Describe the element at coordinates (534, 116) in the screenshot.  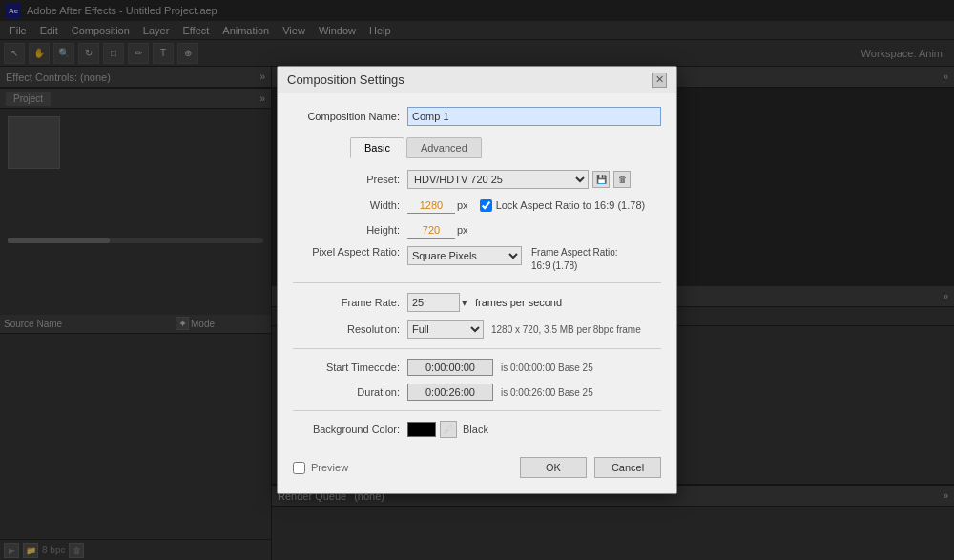
I see `comp-name-input` at that location.